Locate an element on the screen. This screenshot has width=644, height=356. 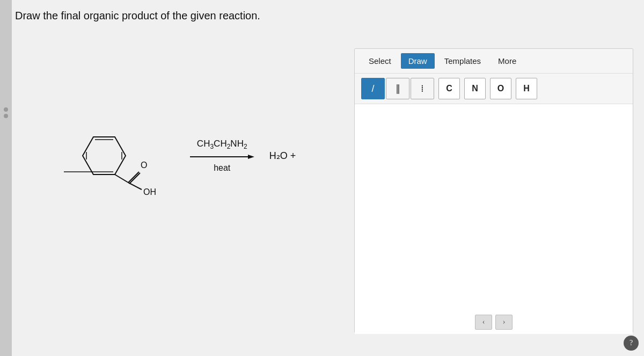
svg-text: O is located at coordinates (144, 165).